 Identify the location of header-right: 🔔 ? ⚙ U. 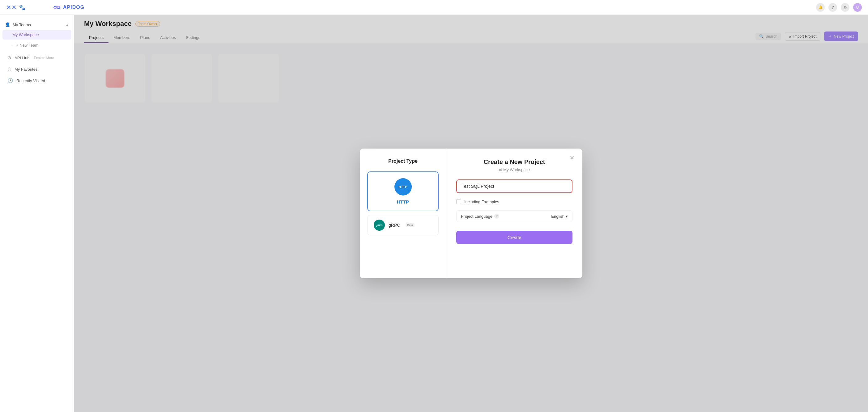
(839, 7).